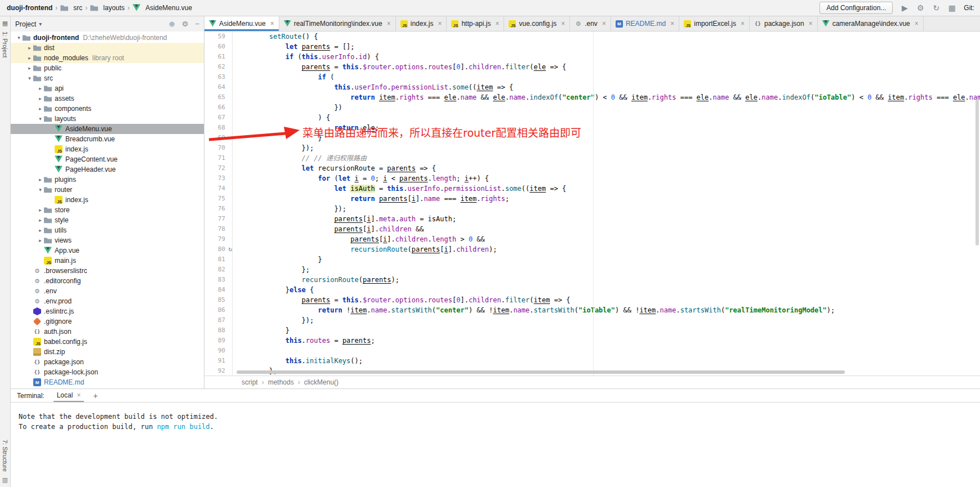 Image resolution: width=980 pixels, height=487 pixels. I want to click on line-number: 78, so click(219, 229).